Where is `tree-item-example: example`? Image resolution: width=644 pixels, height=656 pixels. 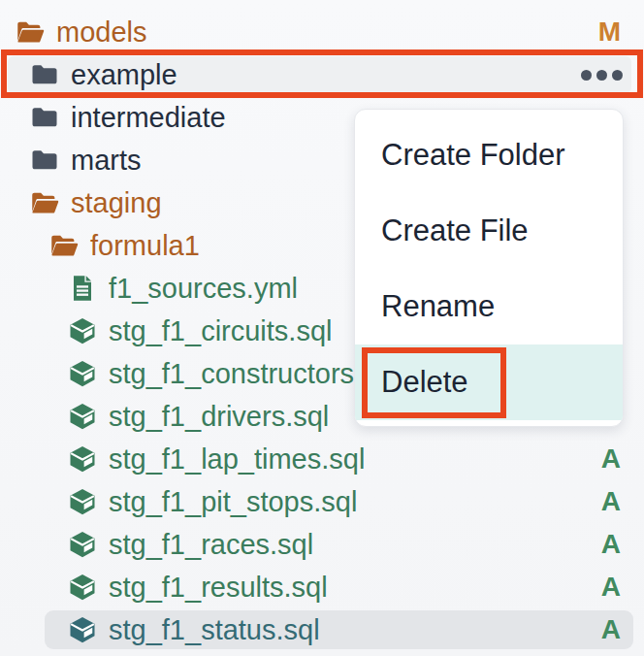 tree-item-example: example is located at coordinates (322, 75).